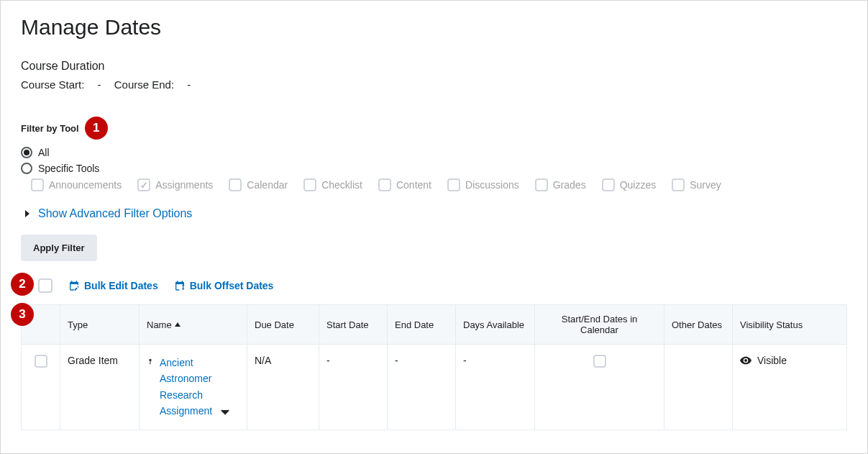 The width and height of the screenshot is (868, 454). Describe the element at coordinates (790, 325) in the screenshot. I see `column-visibility: Visibility Status` at that location.